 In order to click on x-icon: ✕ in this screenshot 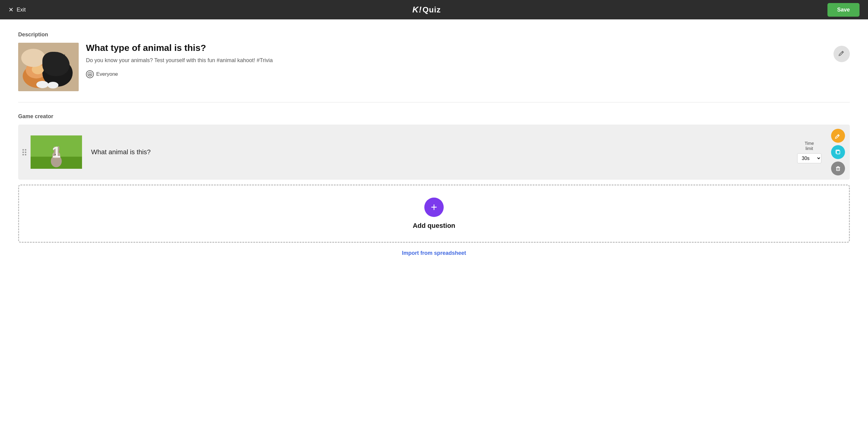, I will do `click(11, 10)`.